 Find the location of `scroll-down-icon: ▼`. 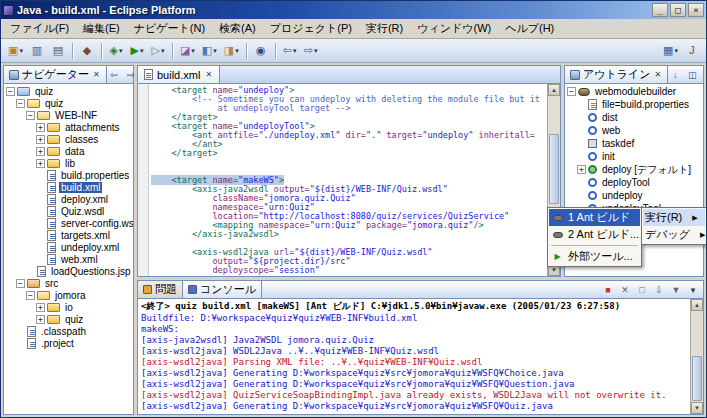

scroll-down-icon: ▼ is located at coordinates (697, 408).